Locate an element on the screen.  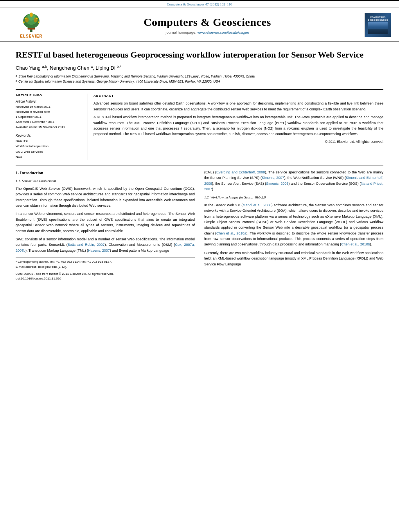
ref-simonis3: Simonis, 2006 is located at coordinates (277, 184).